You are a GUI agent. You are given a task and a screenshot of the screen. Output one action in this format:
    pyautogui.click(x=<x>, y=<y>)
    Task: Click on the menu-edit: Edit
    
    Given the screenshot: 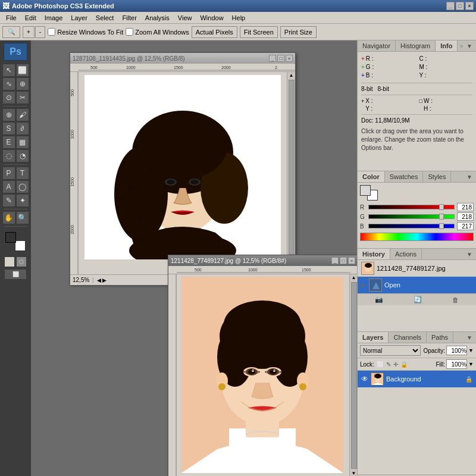 What is the action you would take?
    pyautogui.click(x=31, y=18)
    